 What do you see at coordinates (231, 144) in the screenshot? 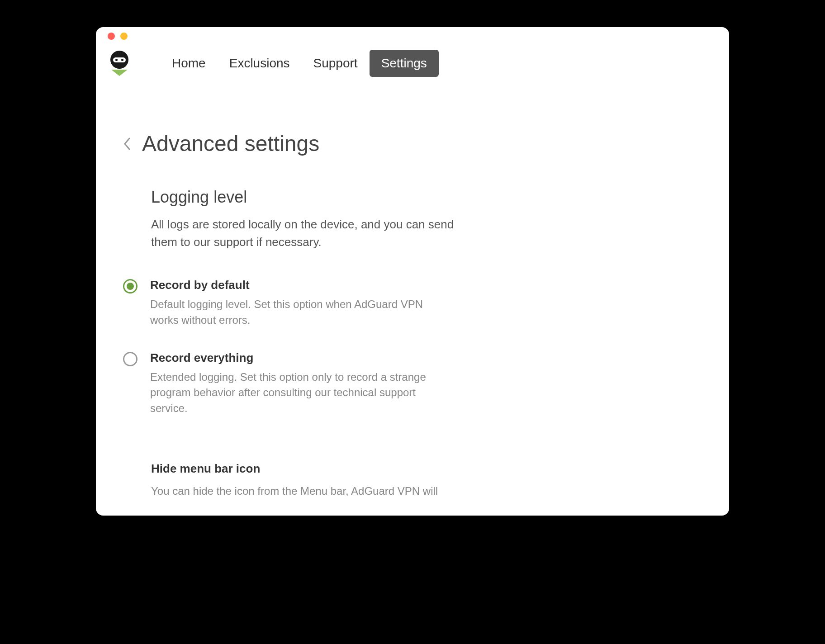
I see `page-title: Advanced settings` at bounding box center [231, 144].